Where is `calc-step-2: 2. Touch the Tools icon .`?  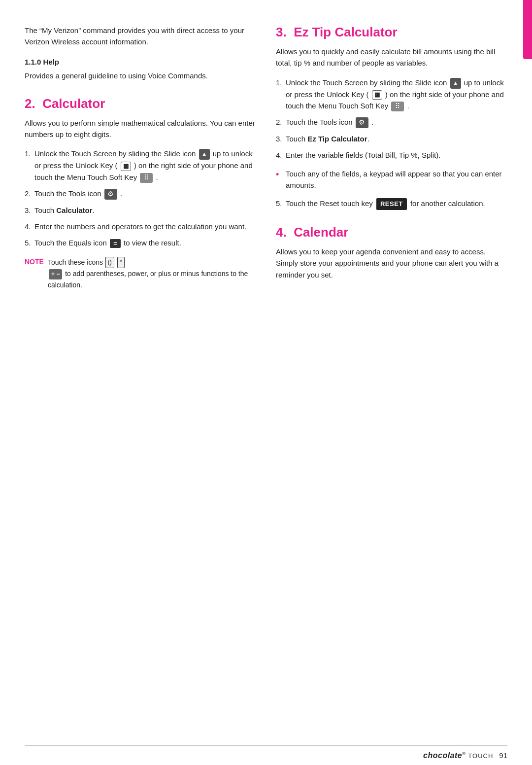
calc-step-2: 2. Touch the Tools icon . is located at coordinates (140, 194).